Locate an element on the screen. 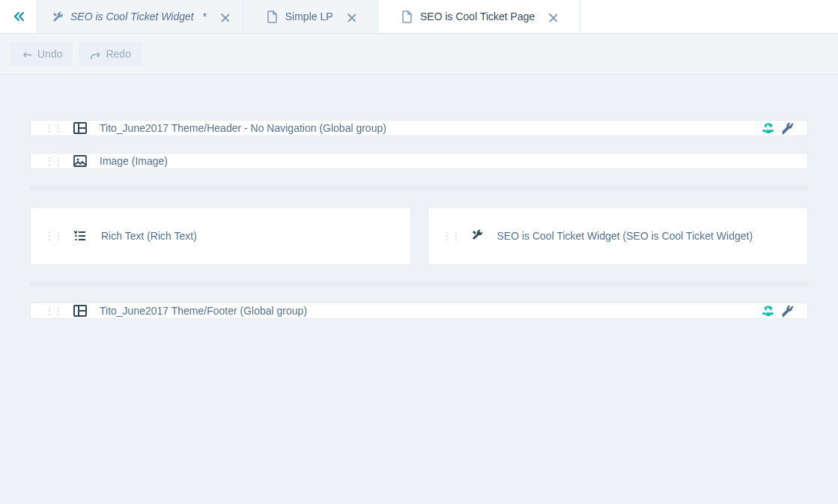  chevrons-left-icon is located at coordinates (19, 16).